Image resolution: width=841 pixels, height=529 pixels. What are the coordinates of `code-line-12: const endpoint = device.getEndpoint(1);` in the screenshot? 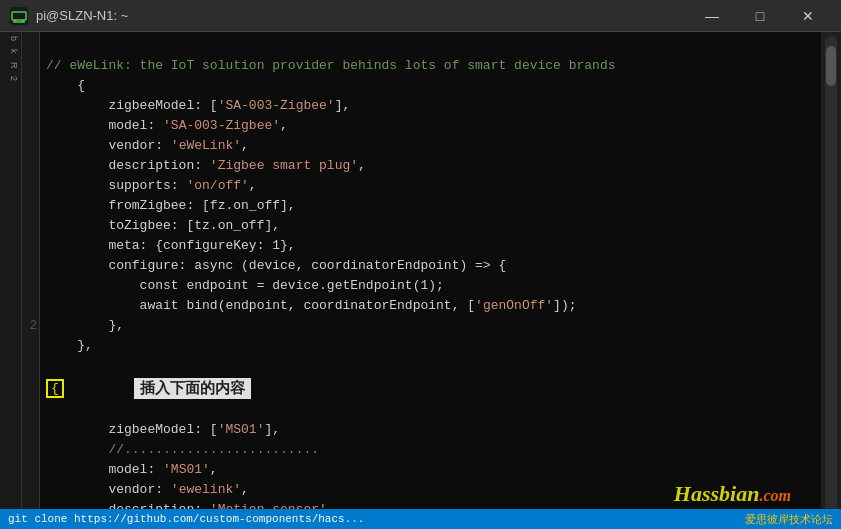 It's located at (245, 286).